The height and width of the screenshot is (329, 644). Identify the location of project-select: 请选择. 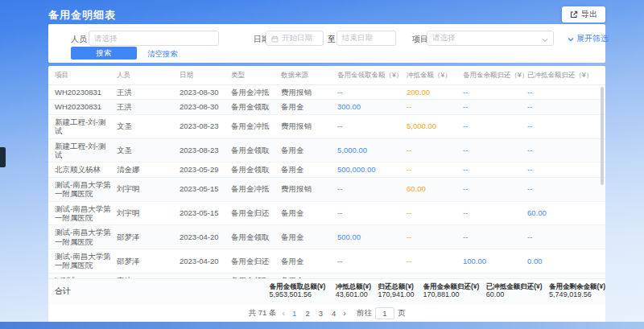
(490, 39).